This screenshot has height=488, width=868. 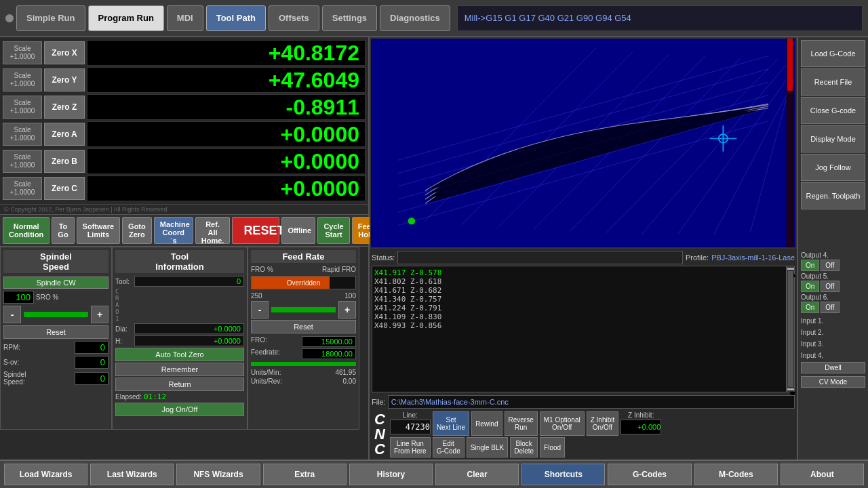 I want to click on z-inhibit-btn: Z InhibitOn/Off, so click(x=603, y=424).